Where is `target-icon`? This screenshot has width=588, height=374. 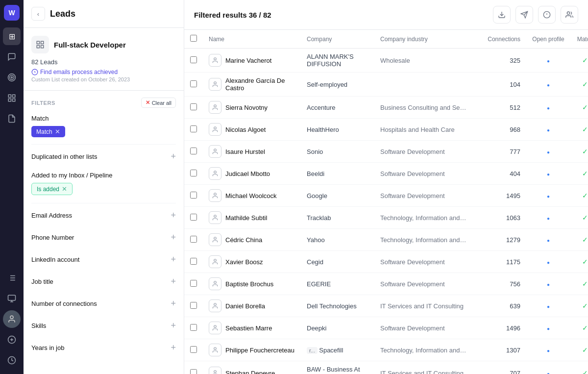 target-icon is located at coordinates (12, 77).